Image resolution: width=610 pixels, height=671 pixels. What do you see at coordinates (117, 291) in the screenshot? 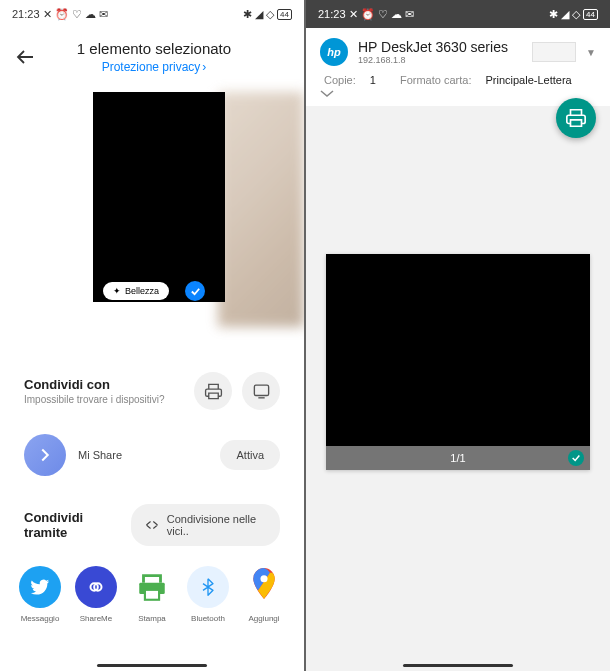
I see `wand-icon: ✦` at bounding box center [117, 291].